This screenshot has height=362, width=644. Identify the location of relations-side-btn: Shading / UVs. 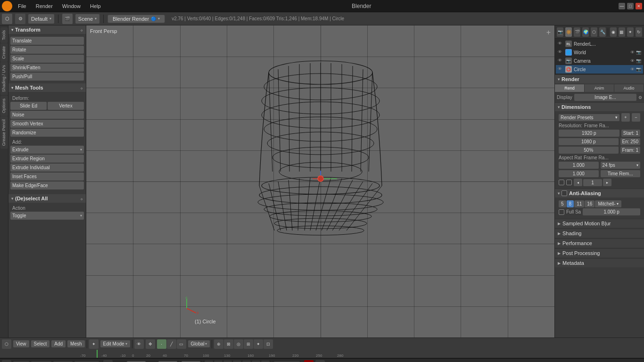
(4, 79).